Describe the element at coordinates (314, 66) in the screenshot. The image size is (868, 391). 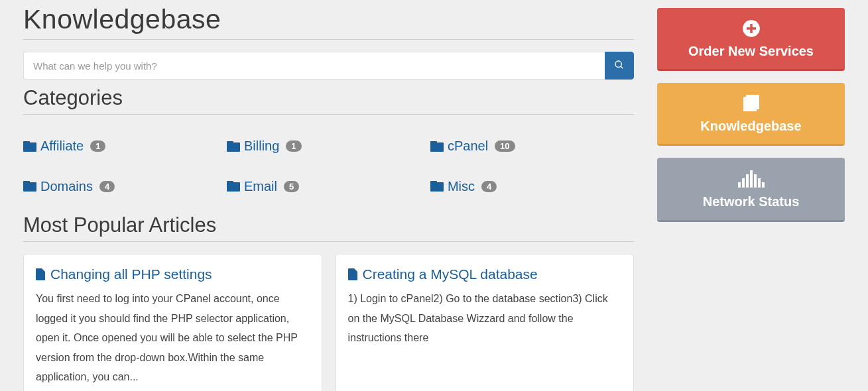
I see `search-input` at that location.